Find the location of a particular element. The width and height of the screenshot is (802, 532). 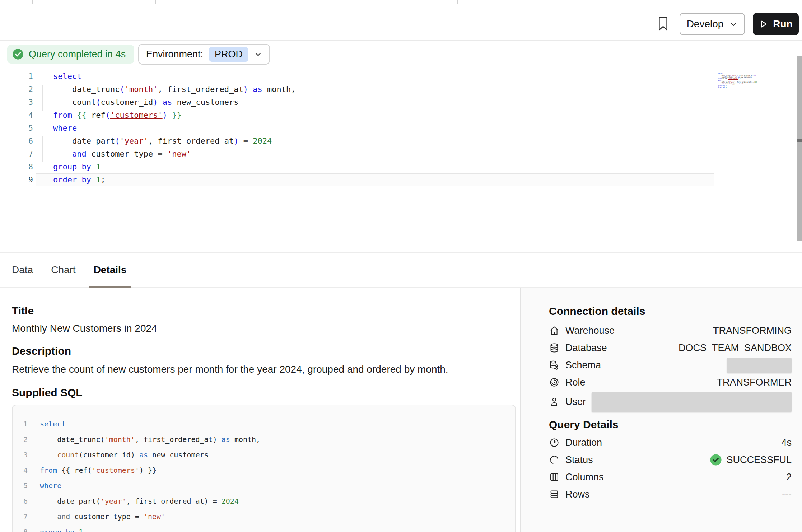

line-number: 2 is located at coordinates (17, 89).